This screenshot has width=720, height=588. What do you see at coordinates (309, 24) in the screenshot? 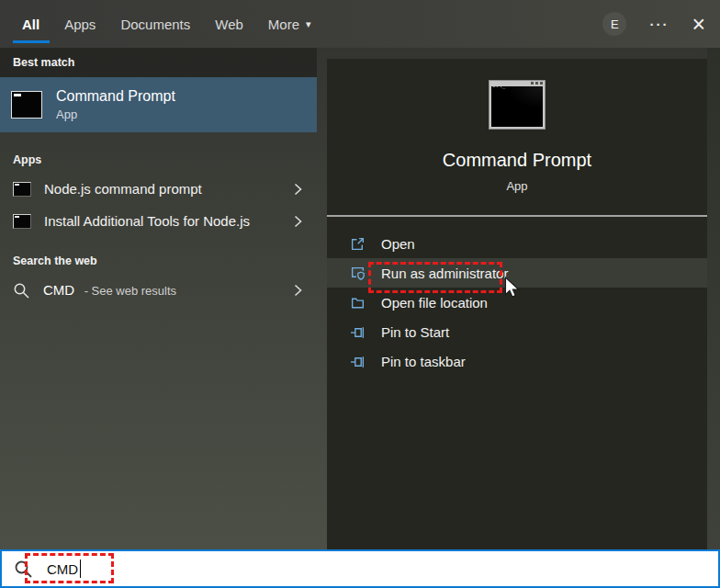
I see `chevron-down-icon: ▾` at bounding box center [309, 24].